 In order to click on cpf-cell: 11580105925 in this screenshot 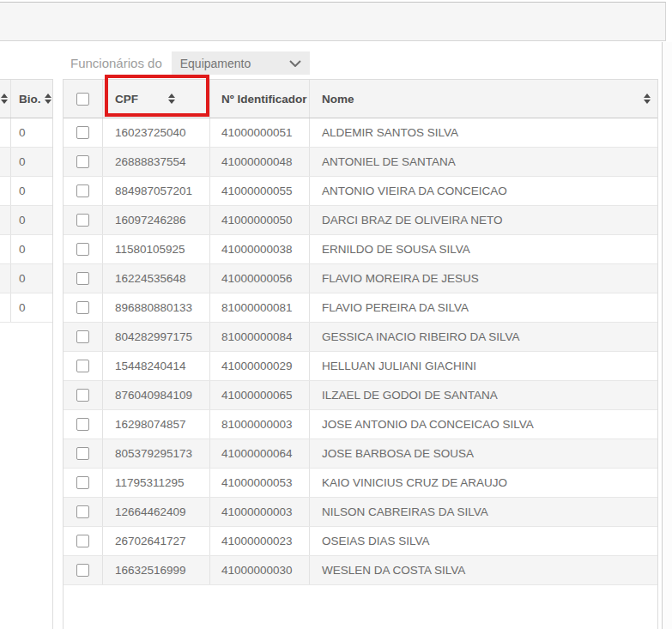, I will do `click(156, 249)`.